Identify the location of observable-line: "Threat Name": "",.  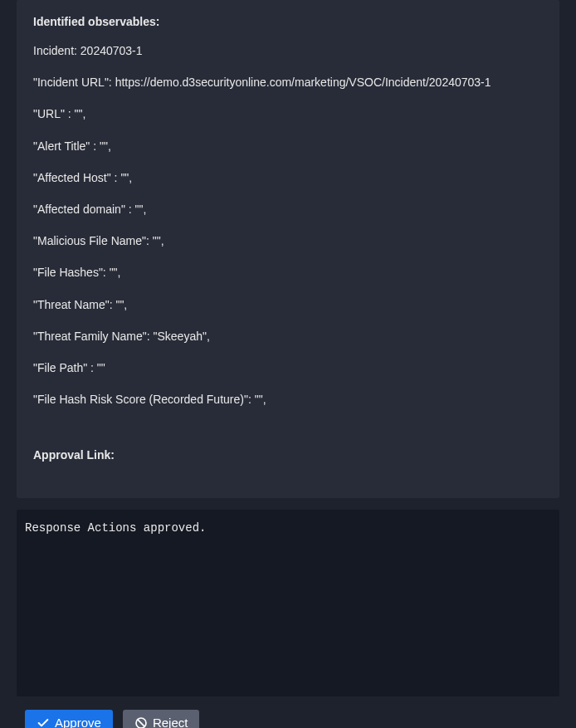
(288, 305).